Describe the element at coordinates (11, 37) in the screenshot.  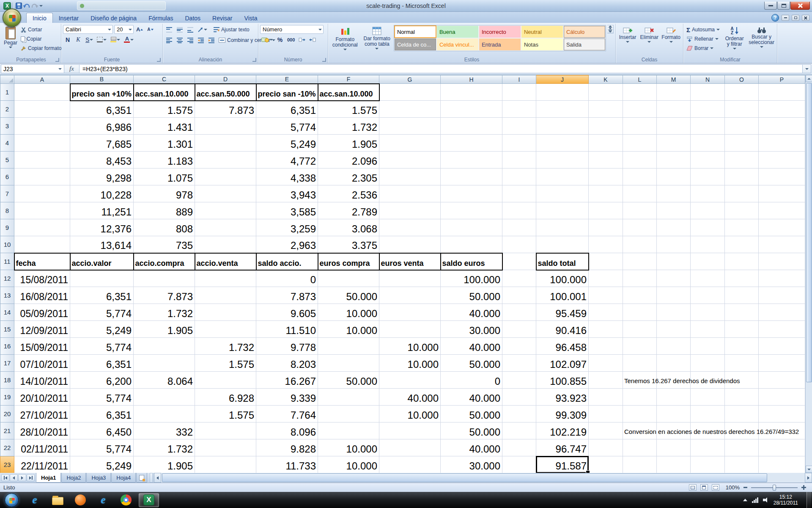
I see `paste-button: Pegar` at that location.